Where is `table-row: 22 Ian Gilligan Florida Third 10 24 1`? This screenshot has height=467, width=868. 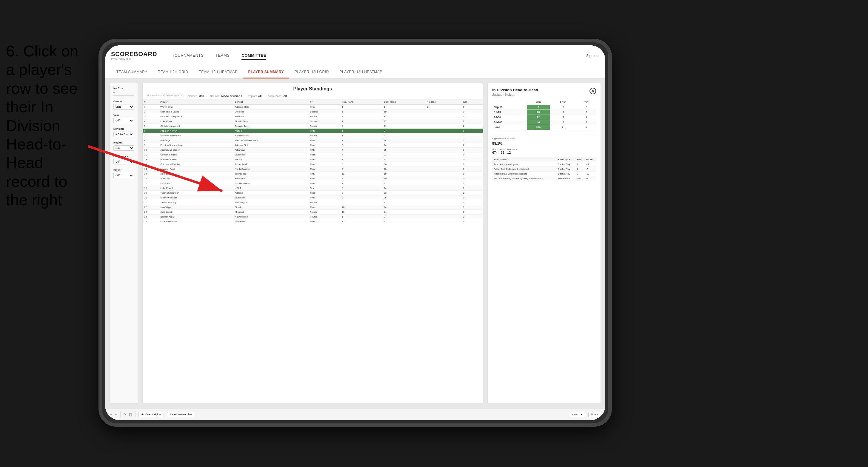
table-row: 22 Ian Gilligan Florida Third 10 24 1 is located at coordinates (313, 208).